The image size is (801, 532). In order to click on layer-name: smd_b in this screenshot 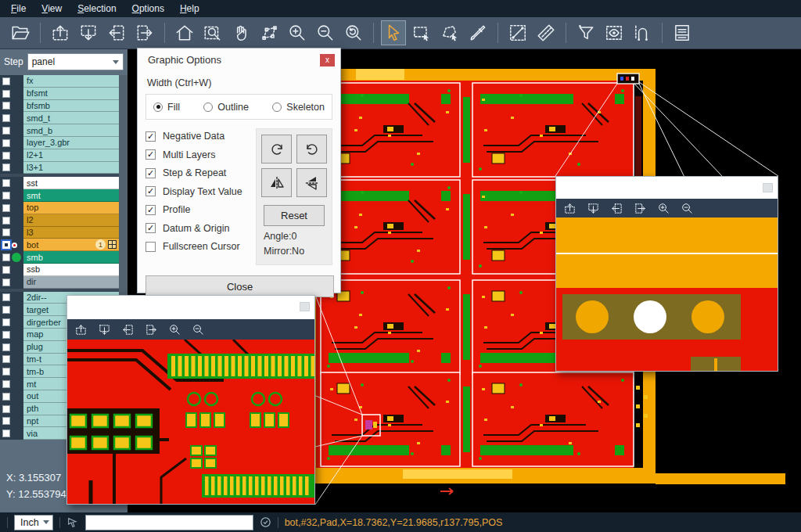, I will do `click(71, 131)`.